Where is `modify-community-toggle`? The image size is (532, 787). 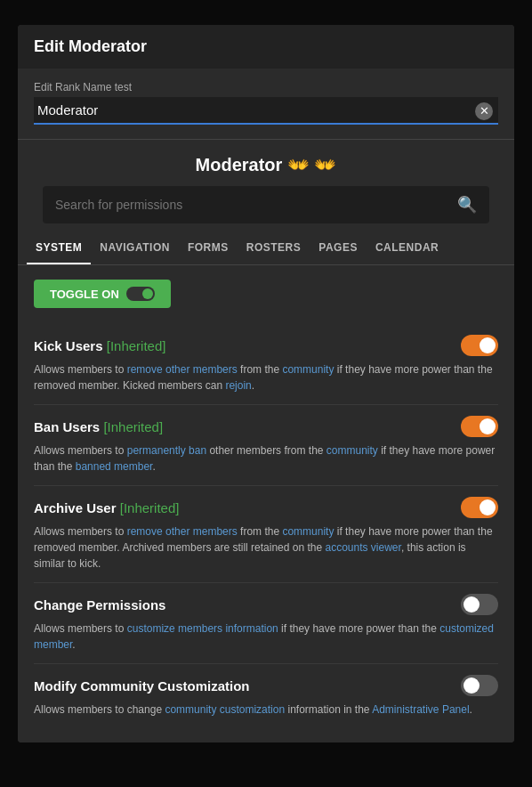 modify-community-toggle is located at coordinates (480, 686).